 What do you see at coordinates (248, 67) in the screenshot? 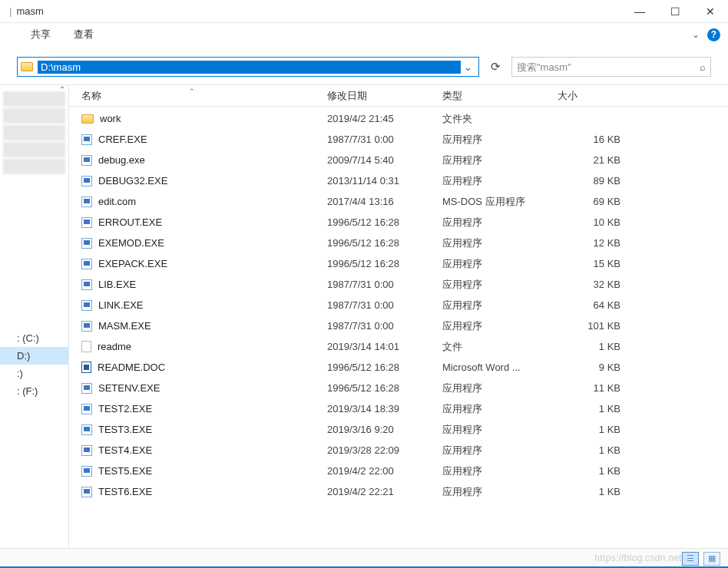
I see `address-bar: ⌄` at bounding box center [248, 67].